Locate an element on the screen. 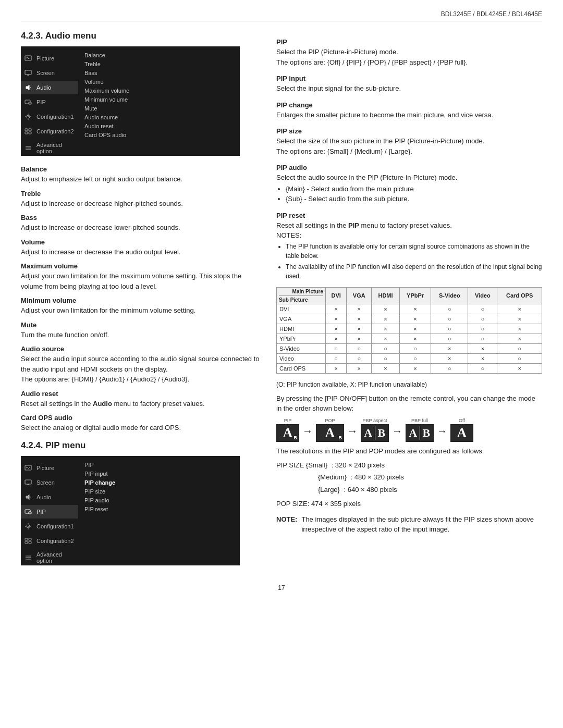 This screenshot has width=563, height=728. pip-pip-icon is located at coordinates (28, 512).